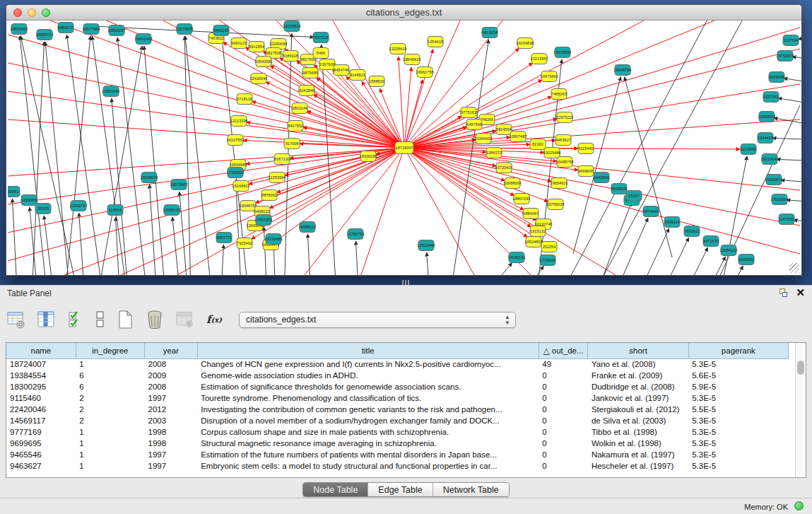 The height and width of the screenshot is (514, 812). What do you see at coordinates (377, 82) in the screenshot?
I see `yellow-node: 1588520` at bounding box center [377, 82].